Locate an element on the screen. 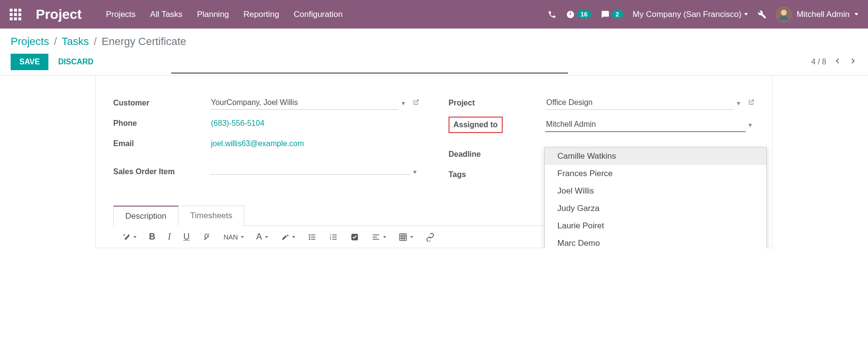 This screenshot has height=344, width=868. magic-icon is located at coordinates (129, 237).